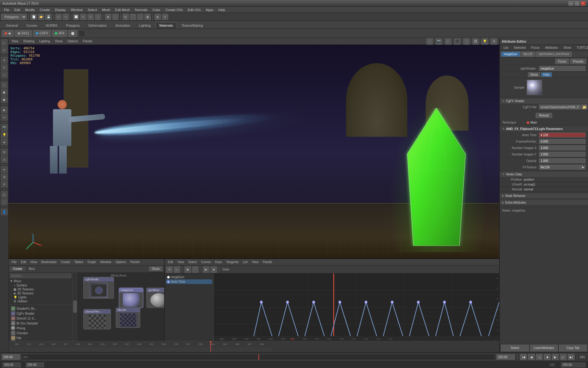 This screenshot has width=588, height=368. Describe the element at coordinates (562, 68) in the screenshot. I see `cgfx-shader-name-input` at that location.